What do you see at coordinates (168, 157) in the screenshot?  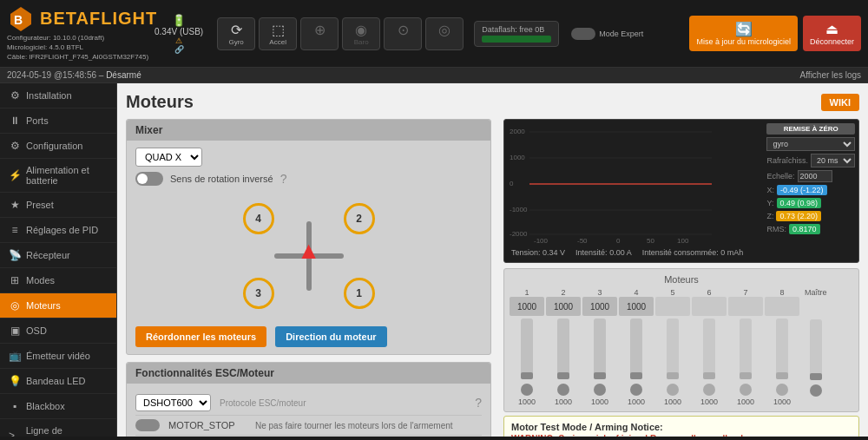 I see `mixer-type-select: QUAD X` at bounding box center [168, 157].